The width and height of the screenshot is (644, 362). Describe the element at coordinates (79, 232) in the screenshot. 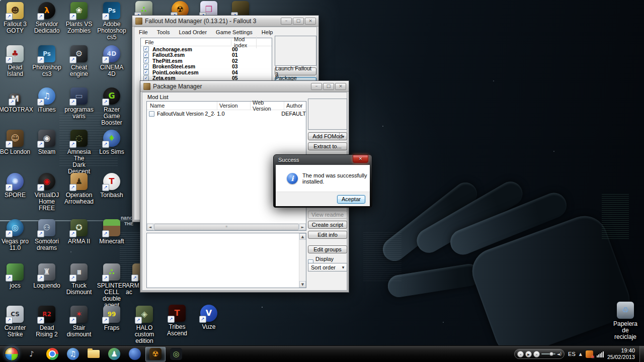

I see `desktop-icon-arma-ii: ✪↗ARMA II` at that location.